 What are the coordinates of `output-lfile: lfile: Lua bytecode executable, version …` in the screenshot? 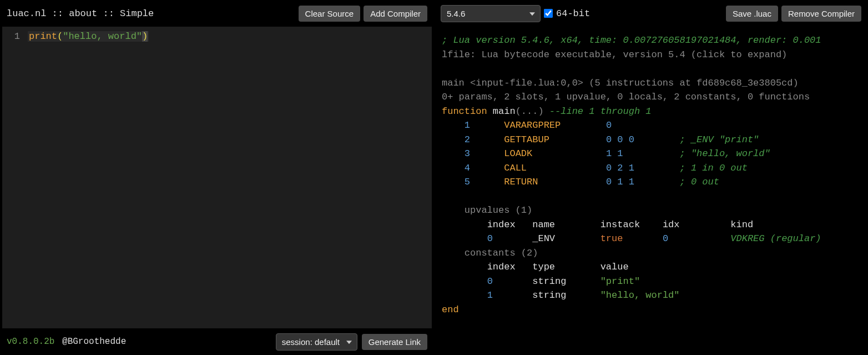 It's located at (614, 54).